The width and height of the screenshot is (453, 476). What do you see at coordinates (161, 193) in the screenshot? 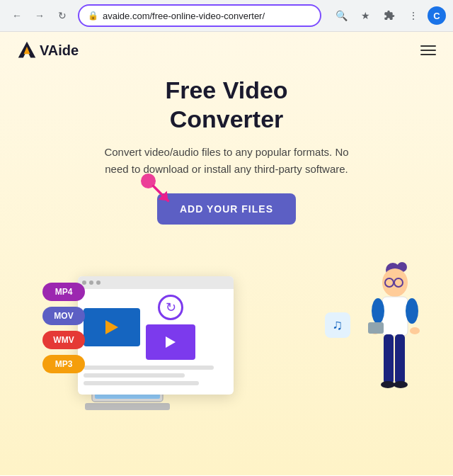
I see `cursor-arrow-icon` at bounding box center [161, 193].